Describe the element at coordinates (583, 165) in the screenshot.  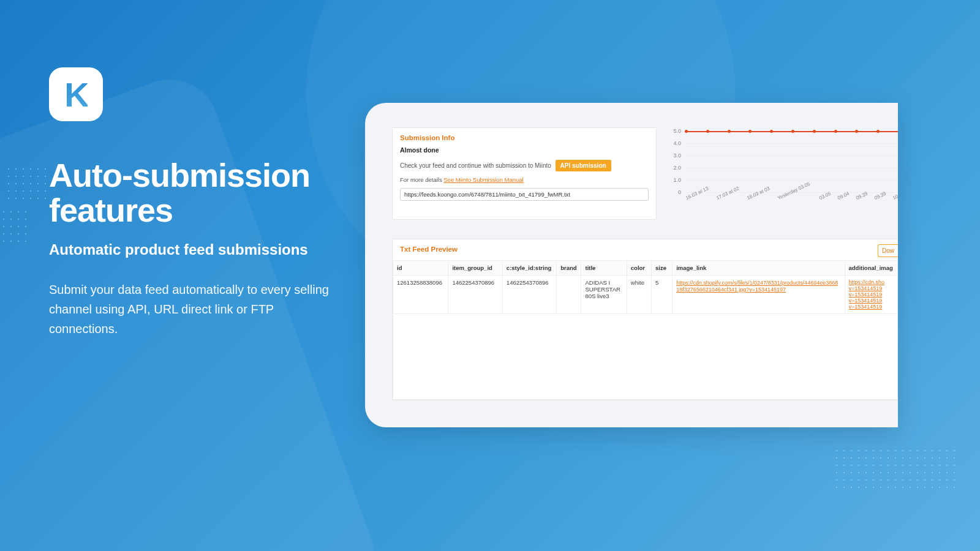
I see `api-submission-button: API submission` at that location.